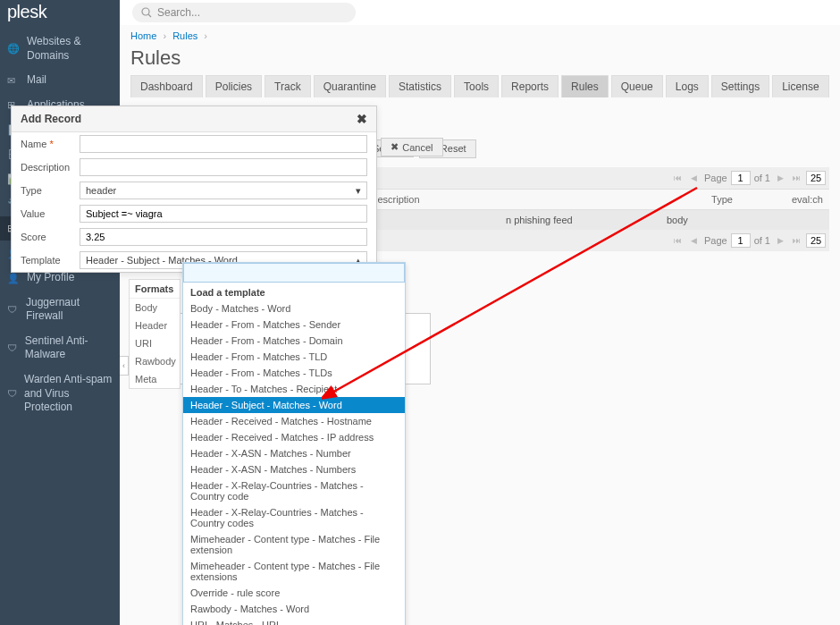 The width and height of the screenshot is (840, 625). What do you see at coordinates (637, 86) in the screenshot?
I see `tab-queue: Queue` at bounding box center [637, 86].